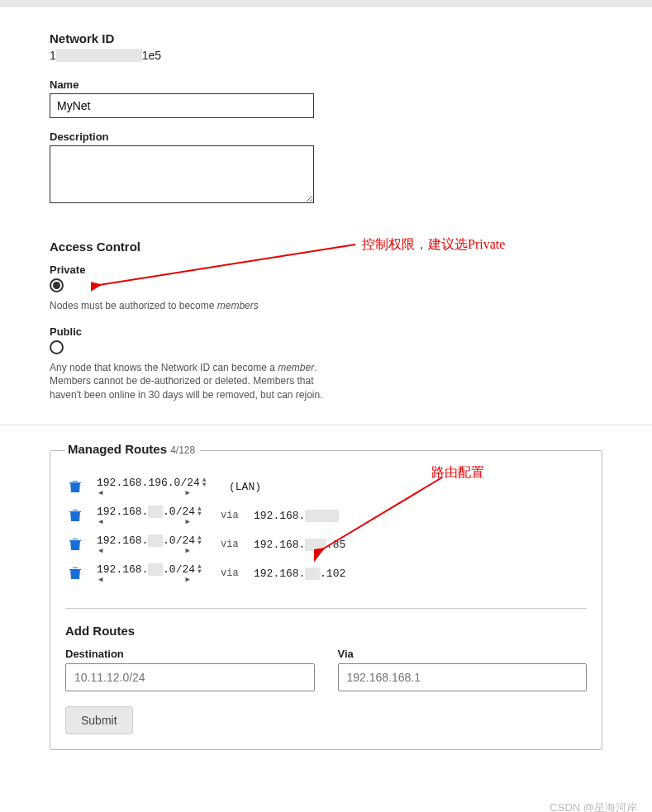  Describe the element at coordinates (326, 631) in the screenshot. I see `add-routes-title: Add Routes` at that location.